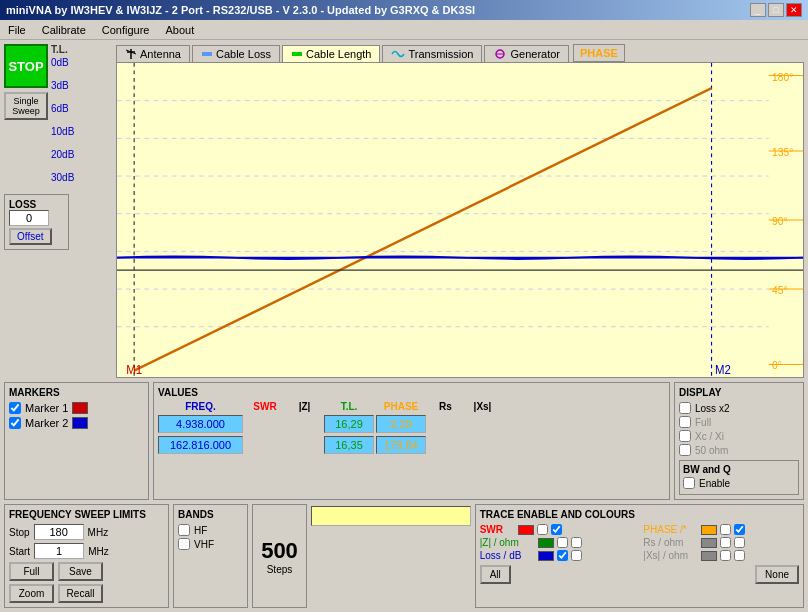 This screenshot has height=612, width=808. Describe the element at coordinates (496, 574) in the screenshot. I see `all-button: All` at that location.